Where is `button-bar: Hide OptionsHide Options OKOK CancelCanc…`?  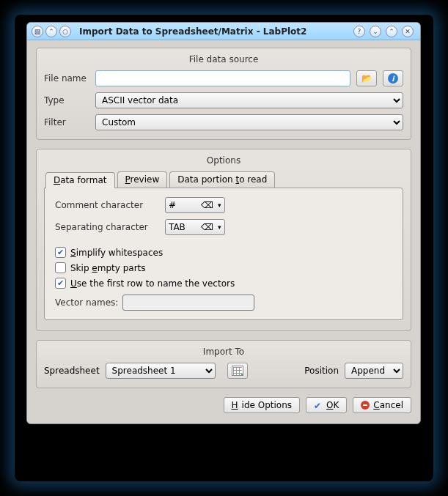 button-bar: Hide OptionsHide Options OKOK CancelCanc… is located at coordinates (224, 405).